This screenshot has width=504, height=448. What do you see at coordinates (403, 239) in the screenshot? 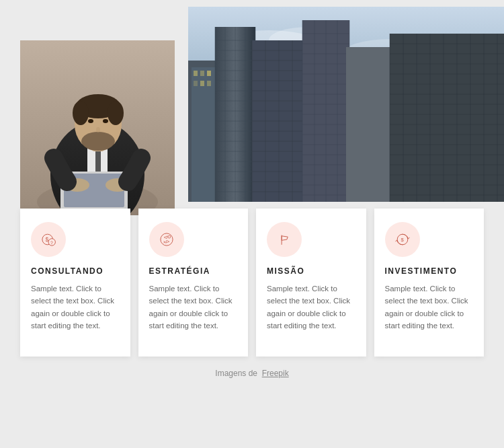
I see `investment-icon-circle: $` at bounding box center [403, 239].